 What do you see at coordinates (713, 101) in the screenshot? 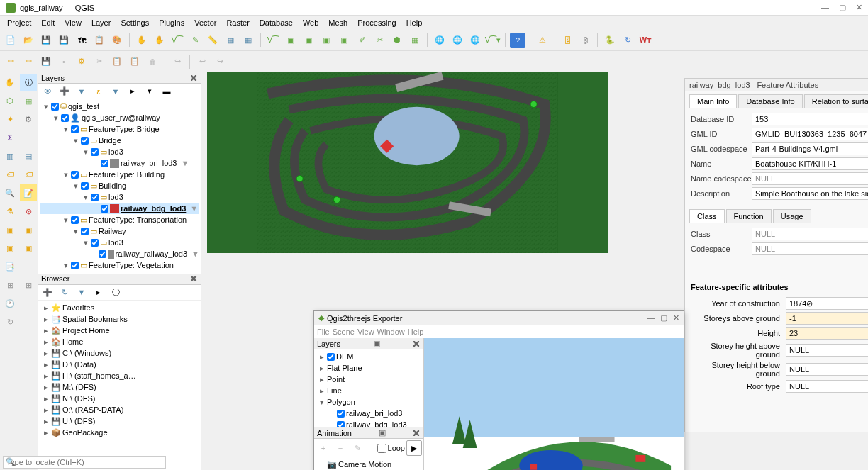
I see `tab-main-info: Main Info` at bounding box center [713, 101].